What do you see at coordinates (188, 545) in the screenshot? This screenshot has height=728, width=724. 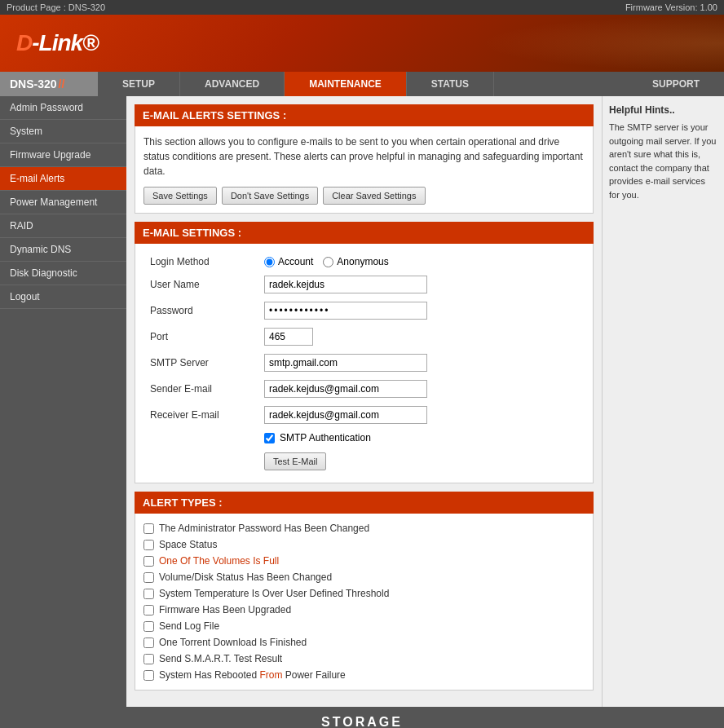 I see `alert-label-1: Space Status` at bounding box center [188, 545].